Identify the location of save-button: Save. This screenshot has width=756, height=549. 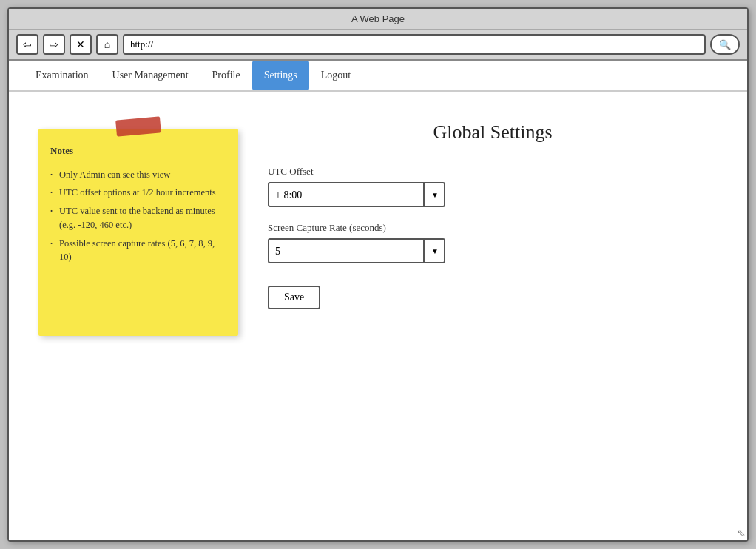
(294, 297).